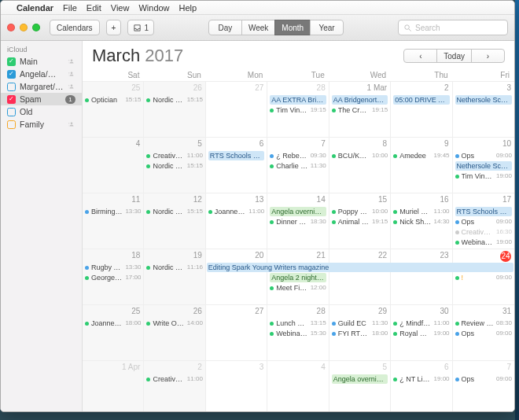  What do you see at coordinates (297, 100) in the screenshot?
I see `event: AA EXTRA Bridg…` at bounding box center [297, 100].